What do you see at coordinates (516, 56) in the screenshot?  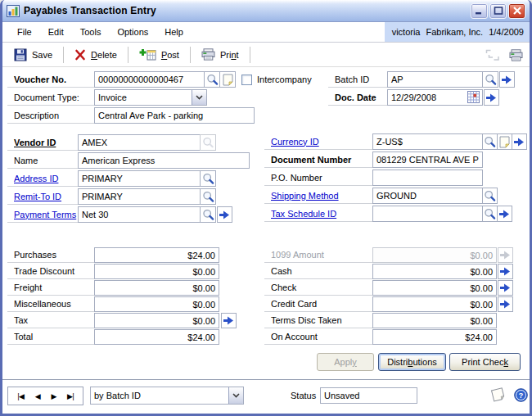 I see `print-setup-icon` at bounding box center [516, 56].